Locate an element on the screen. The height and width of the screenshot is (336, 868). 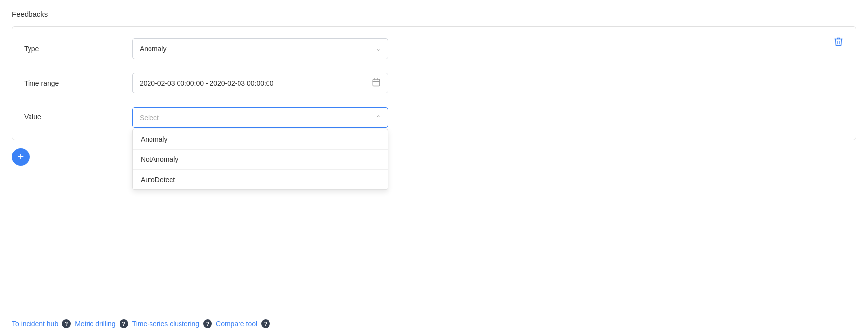
add-feedback-button: + is located at coordinates (21, 157).